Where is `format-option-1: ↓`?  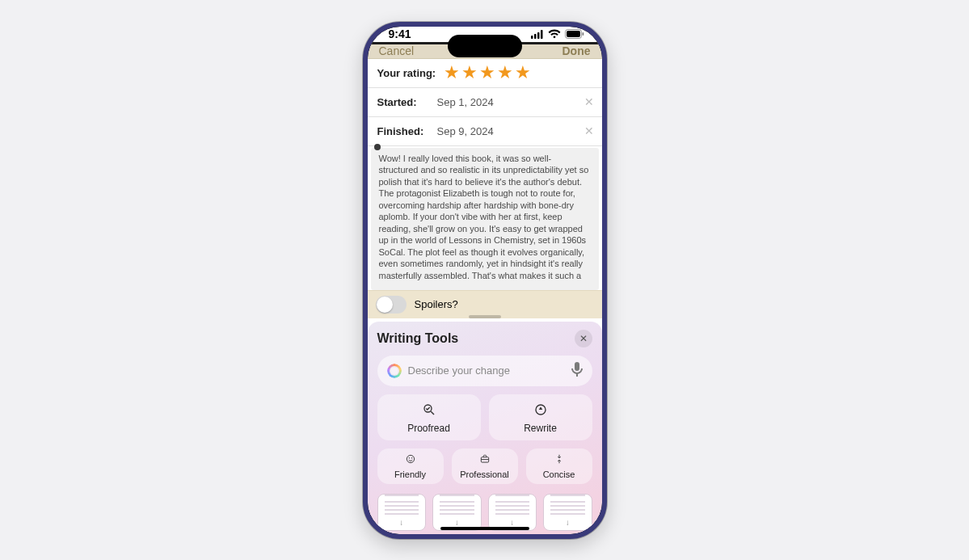
format-option-1: ↓ is located at coordinates (402, 512).